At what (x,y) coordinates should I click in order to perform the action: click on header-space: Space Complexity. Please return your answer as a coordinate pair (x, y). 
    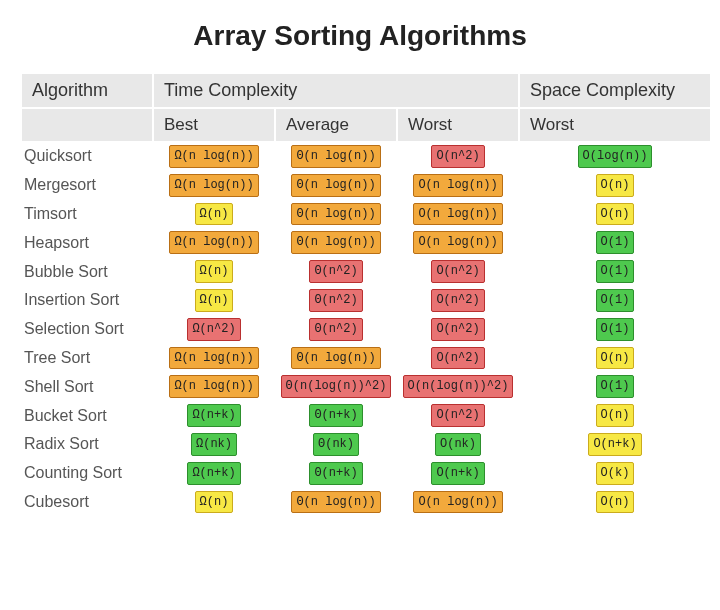
    Looking at the image, I should click on (615, 90).